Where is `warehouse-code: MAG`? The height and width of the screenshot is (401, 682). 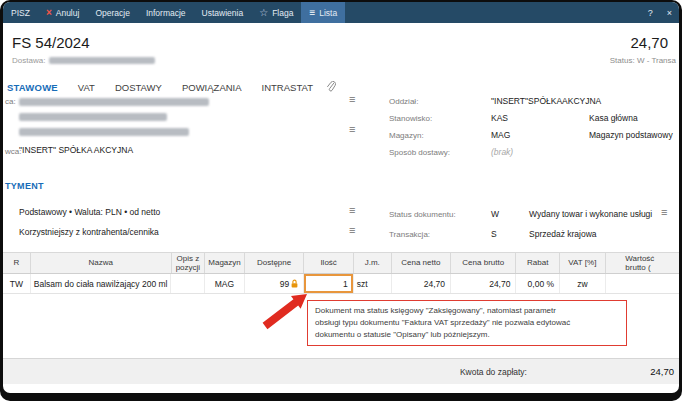
warehouse-code: MAG is located at coordinates (500, 135).